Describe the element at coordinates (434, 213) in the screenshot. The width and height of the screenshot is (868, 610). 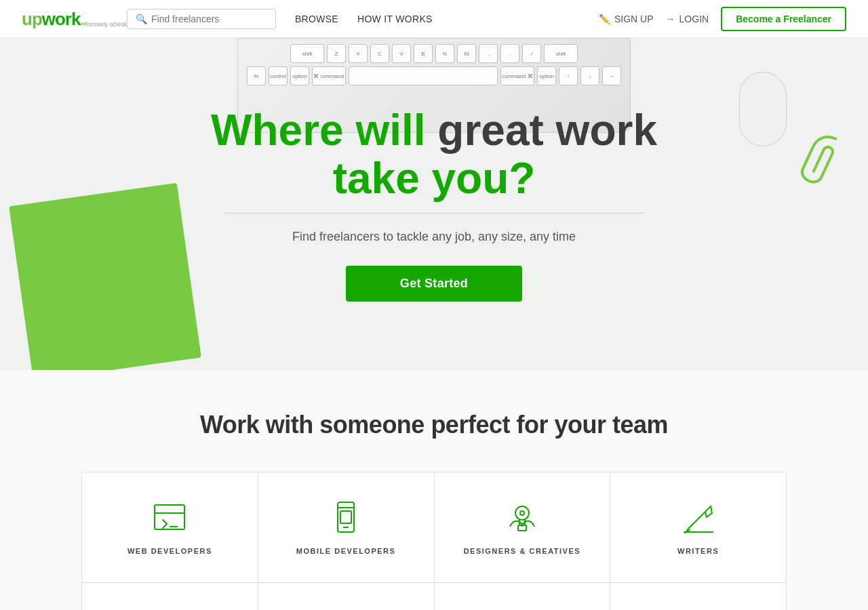
I see `hero-divider` at that location.